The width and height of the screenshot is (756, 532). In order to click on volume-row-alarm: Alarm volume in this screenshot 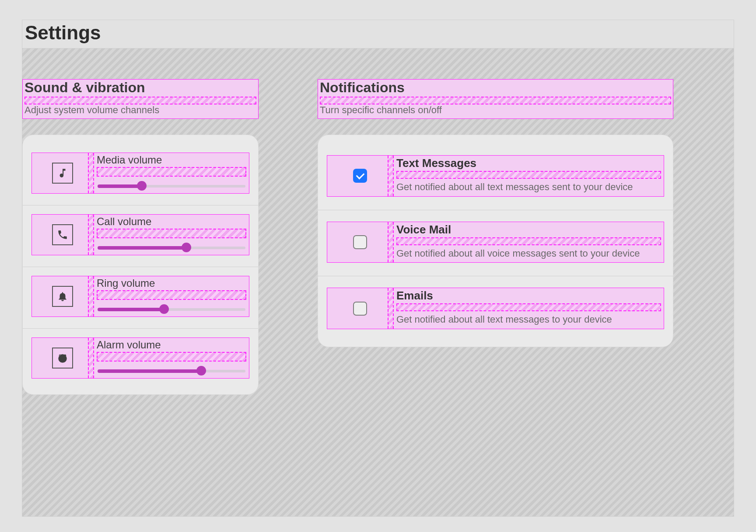, I will do `click(140, 359)`.